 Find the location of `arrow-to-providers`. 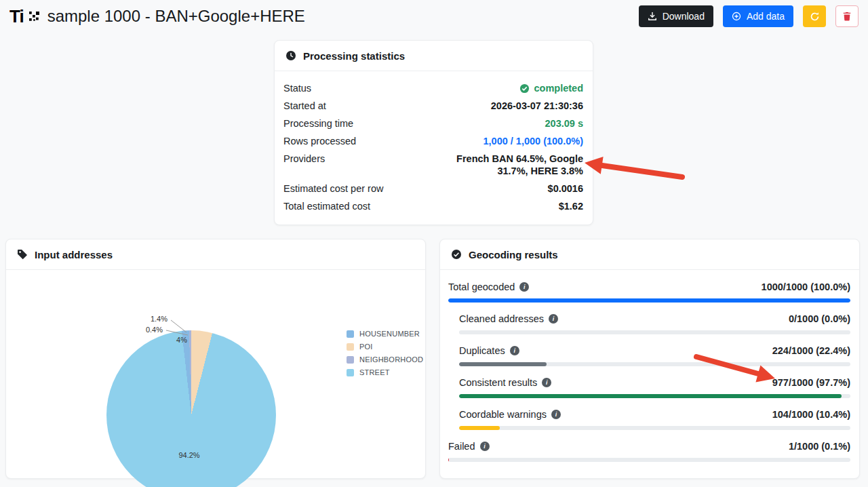

arrow-to-providers is located at coordinates (633, 167).